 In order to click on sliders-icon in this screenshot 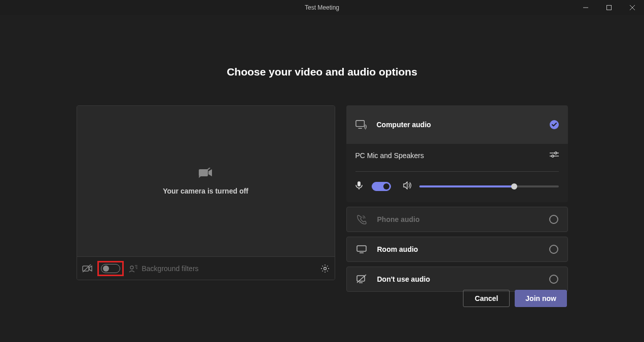, I will do `click(554, 155)`.